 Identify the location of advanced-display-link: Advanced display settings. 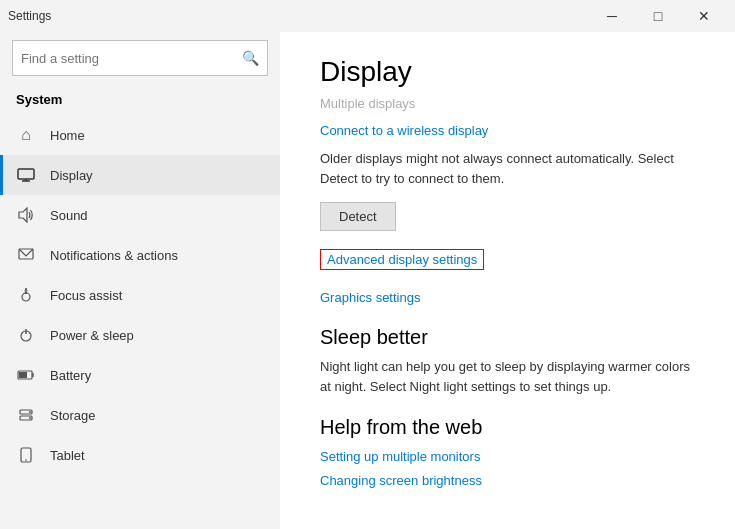
(402, 260).